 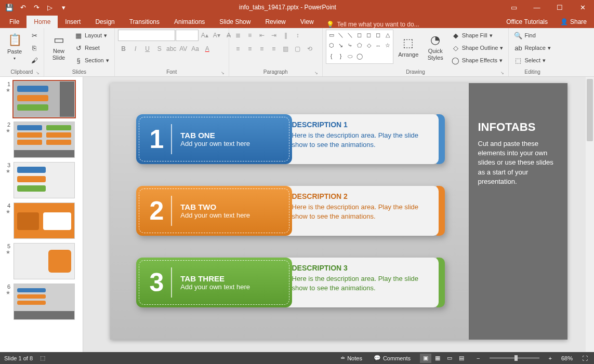 What do you see at coordinates (373, 24) in the screenshot?
I see `tell-me-search: 💡 Tell me what you want to do...` at bounding box center [373, 24].